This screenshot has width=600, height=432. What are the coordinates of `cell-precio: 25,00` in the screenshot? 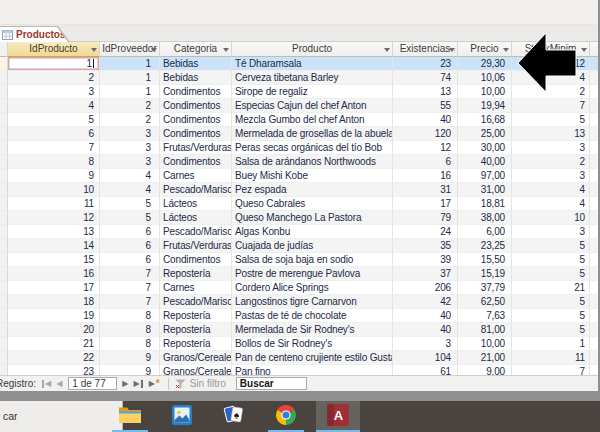 It's located at (485, 134).